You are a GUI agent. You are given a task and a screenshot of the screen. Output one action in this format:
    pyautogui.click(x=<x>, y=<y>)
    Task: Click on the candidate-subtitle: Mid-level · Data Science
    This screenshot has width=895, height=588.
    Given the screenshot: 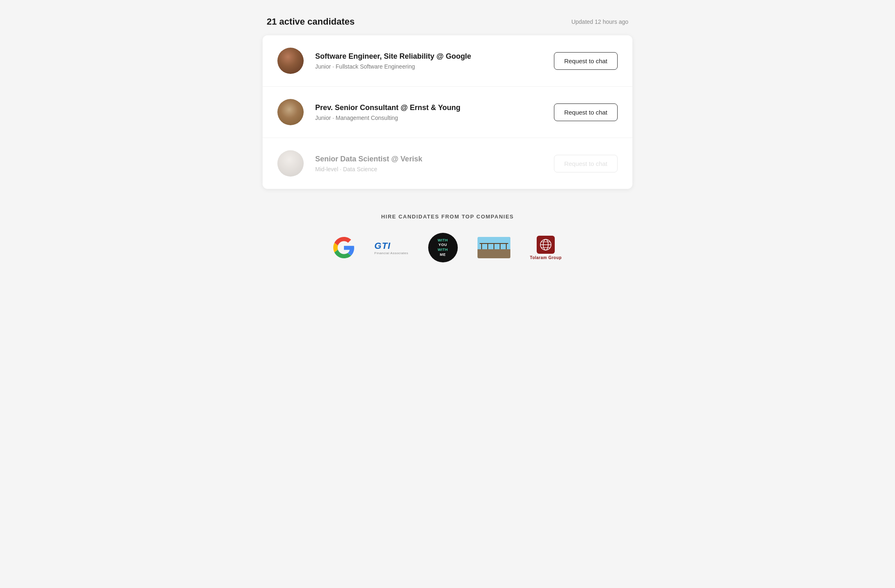 What is the action you would take?
    pyautogui.click(x=435, y=169)
    